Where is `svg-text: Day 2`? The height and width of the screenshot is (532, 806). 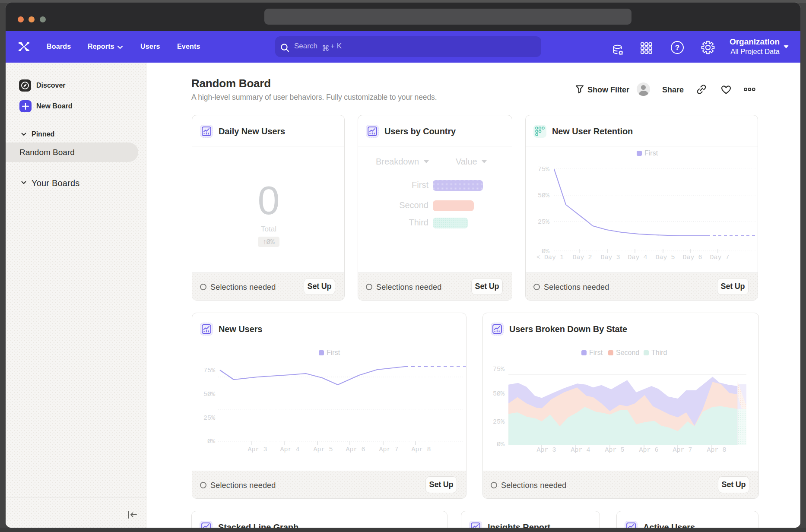 svg-text: Day 2 is located at coordinates (582, 257).